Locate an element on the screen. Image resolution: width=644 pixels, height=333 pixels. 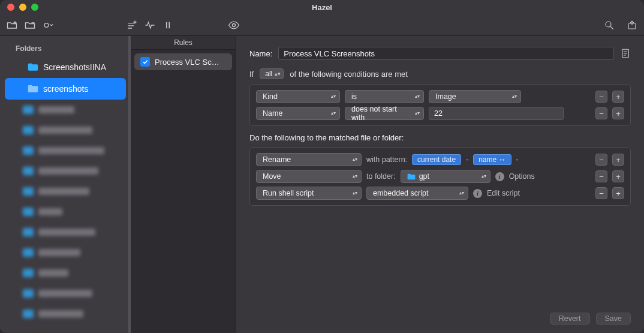
condition-attribute-select: Kind▴▾ is located at coordinates (298, 97).